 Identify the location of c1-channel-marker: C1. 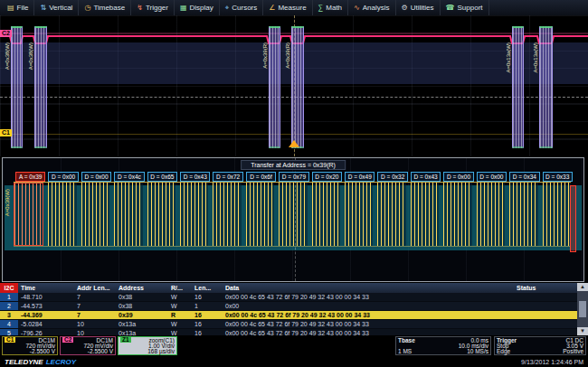
(5, 133).